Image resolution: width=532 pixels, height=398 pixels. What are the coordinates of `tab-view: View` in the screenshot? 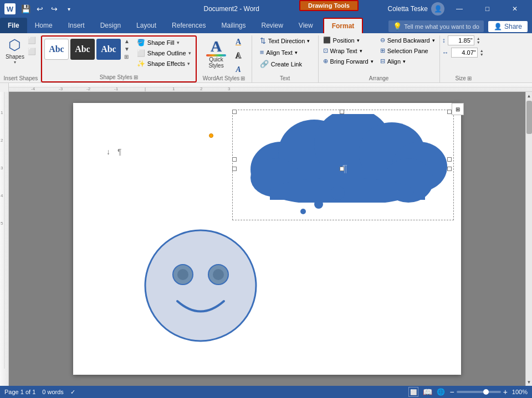 It's located at (306, 25).